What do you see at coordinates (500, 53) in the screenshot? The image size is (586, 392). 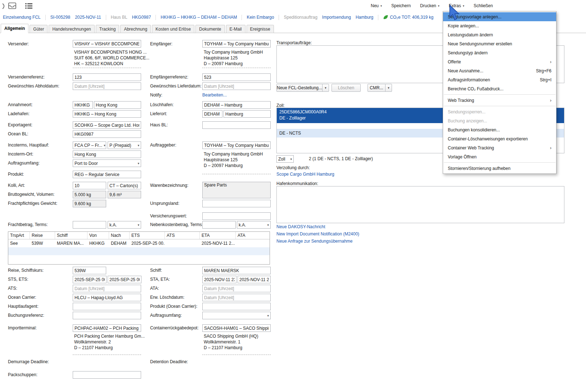 I see `menu-item-sendungstyp-aendern: Sendungstyp ändern` at bounding box center [500, 53].